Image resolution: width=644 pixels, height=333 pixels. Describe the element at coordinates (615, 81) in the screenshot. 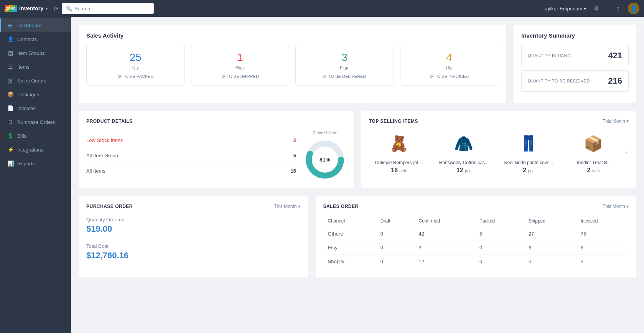

I see `summary-value-qty-to-receive: 216` at that location.